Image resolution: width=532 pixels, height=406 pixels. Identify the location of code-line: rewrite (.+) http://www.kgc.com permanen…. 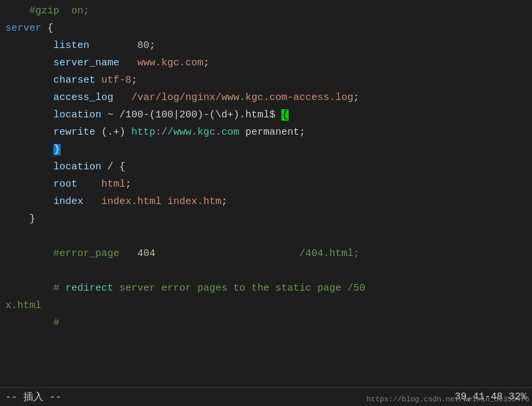
(266, 133).